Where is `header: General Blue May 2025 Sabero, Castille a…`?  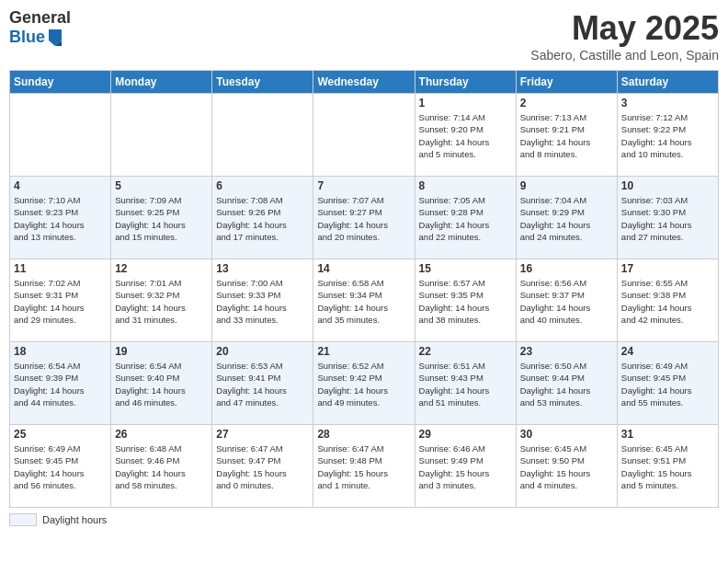
header: General Blue May 2025 Sabero, Castille a… is located at coordinates (364, 36).